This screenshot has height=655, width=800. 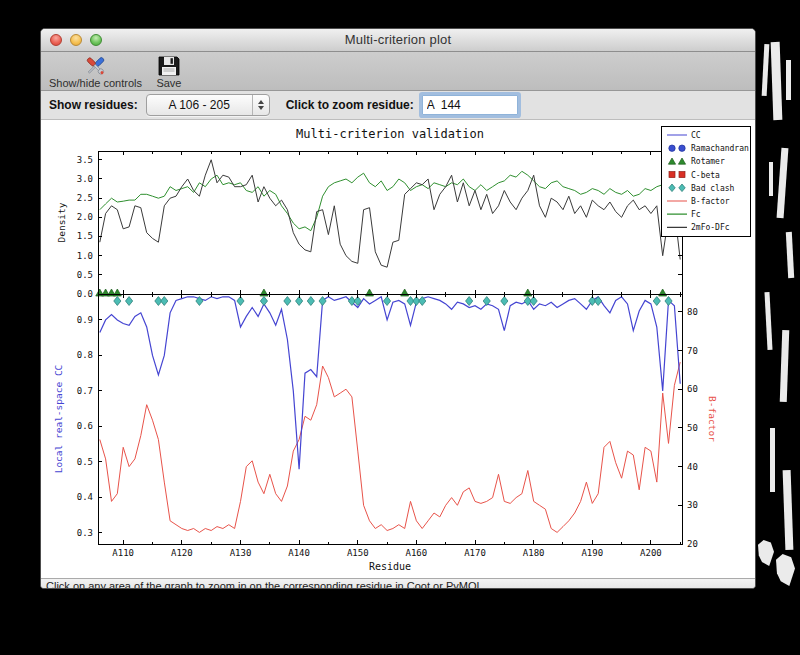 I want to click on svg-text: 3.5, so click(x=85, y=160).